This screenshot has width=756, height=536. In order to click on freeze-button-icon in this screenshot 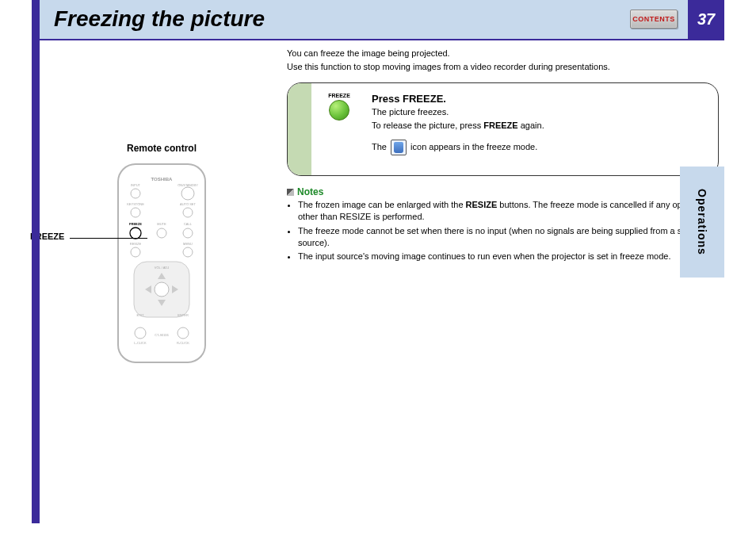, I will do `click(339, 110)`.